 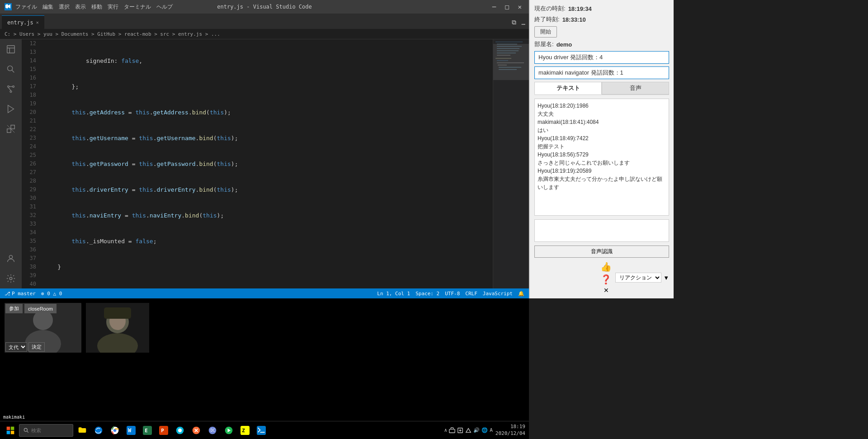 I want to click on taskbar-app4: W, so click(x=131, y=430).